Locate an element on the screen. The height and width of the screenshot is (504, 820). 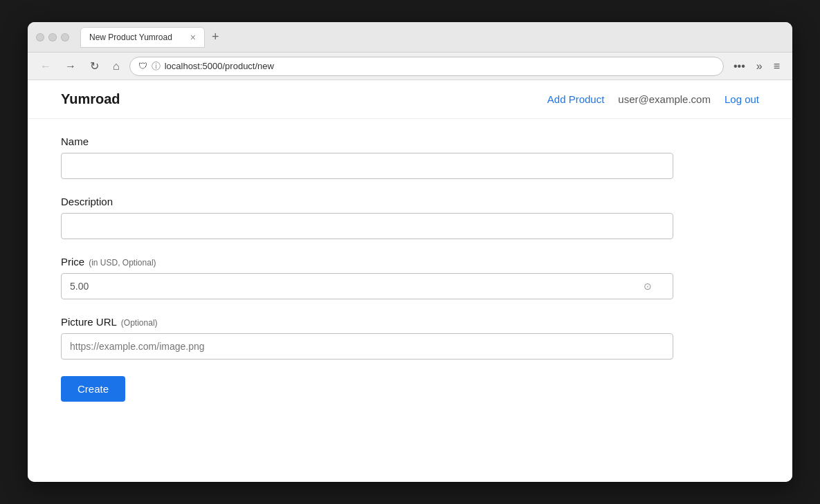
overflow-button: » is located at coordinates (760, 66).